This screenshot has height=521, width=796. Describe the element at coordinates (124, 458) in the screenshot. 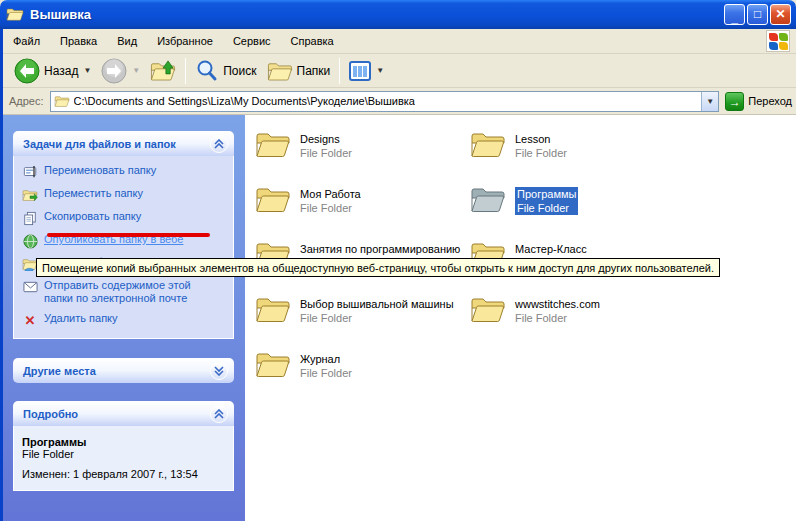

I see `details-body: Программы File Folder Изменен: 1 февраля…` at that location.